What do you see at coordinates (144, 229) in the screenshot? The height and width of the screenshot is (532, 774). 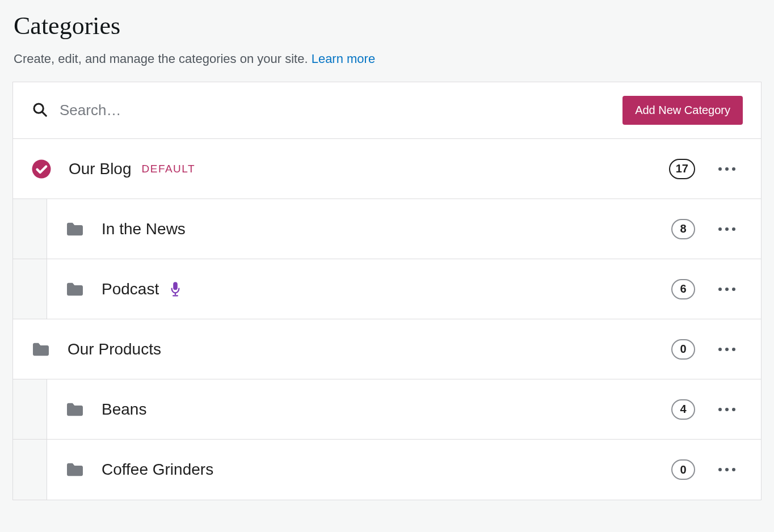 I see `category-name: In the News` at bounding box center [144, 229].